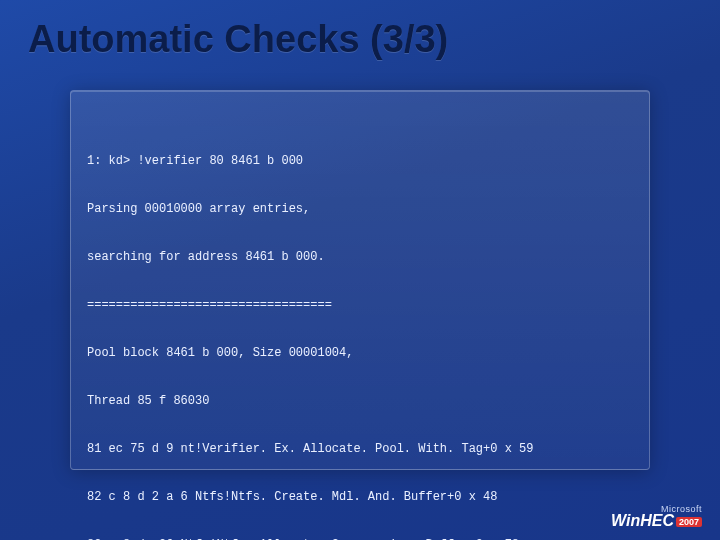 The width and height of the screenshot is (720, 540). Describe the element at coordinates (689, 522) in the screenshot. I see `brand-year: 2007` at that location.